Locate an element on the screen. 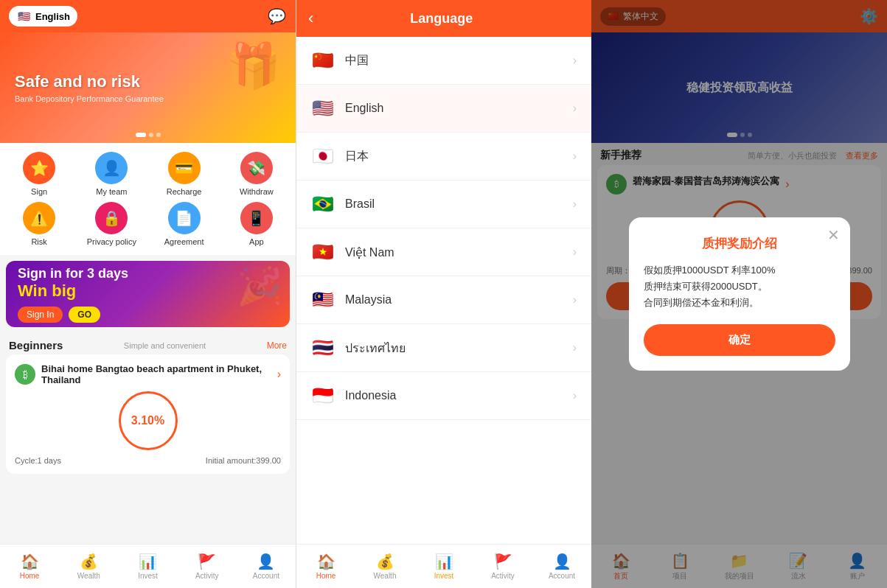 The height and width of the screenshot is (588, 887). icon-myteam: 👤 My team is located at coordinates (111, 174).